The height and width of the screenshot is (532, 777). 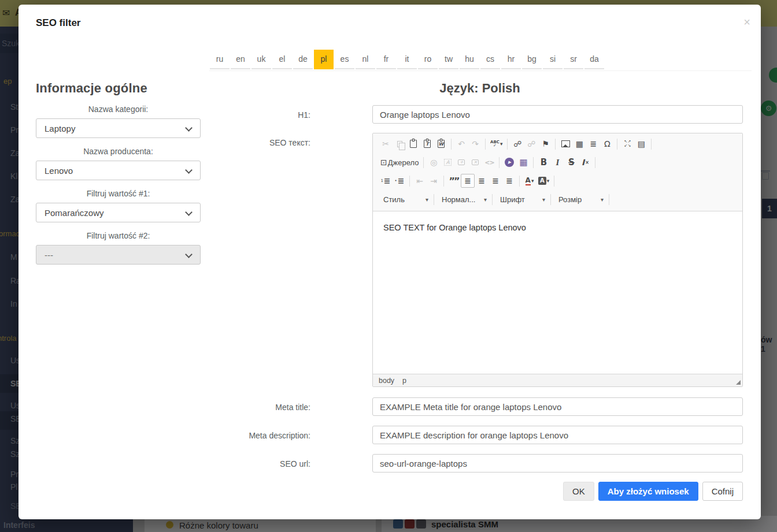 I want to click on close-icon: ×, so click(x=747, y=22).